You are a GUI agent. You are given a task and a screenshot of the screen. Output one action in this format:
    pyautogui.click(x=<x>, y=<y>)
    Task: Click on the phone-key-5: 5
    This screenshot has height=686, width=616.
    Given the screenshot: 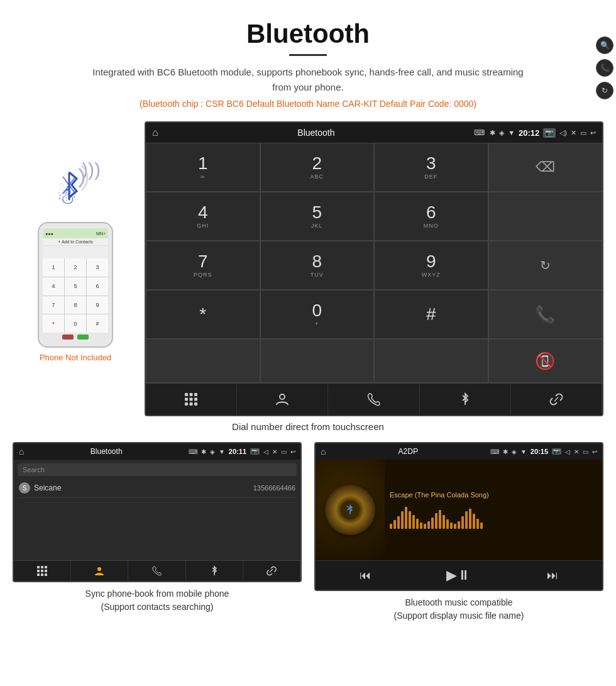 What is the action you would take?
    pyautogui.click(x=75, y=287)
    